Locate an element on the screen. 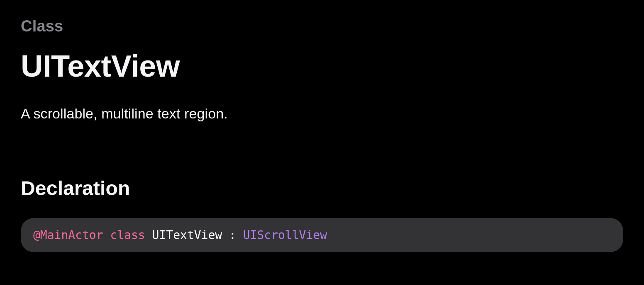 The width and height of the screenshot is (644, 285). code-inherits-link: UIScrollView is located at coordinates (285, 235).